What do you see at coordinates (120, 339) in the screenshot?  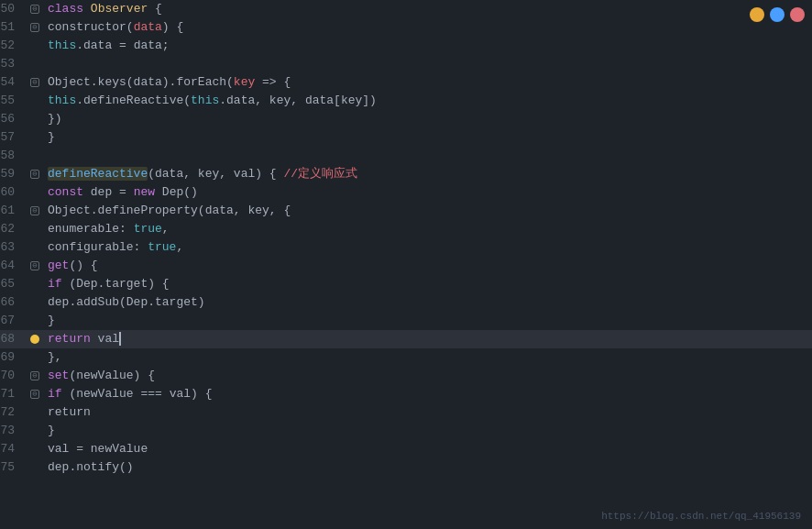 I see `text-cursor` at bounding box center [120, 339].